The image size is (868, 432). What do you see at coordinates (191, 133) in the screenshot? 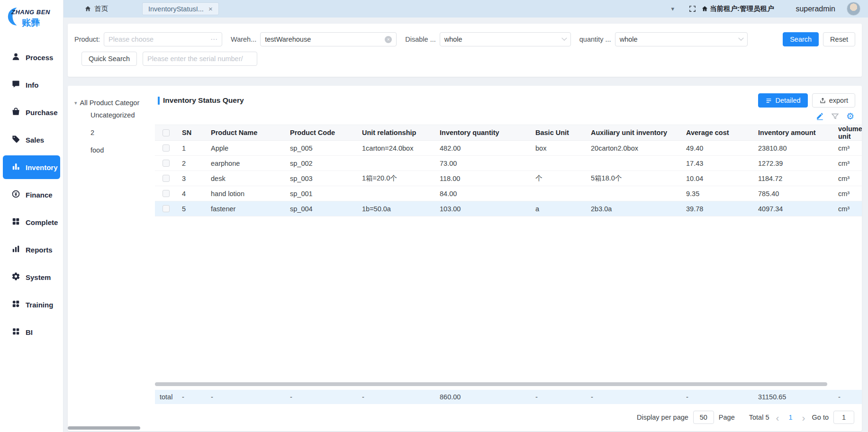
I see `column-header: SN` at bounding box center [191, 133].